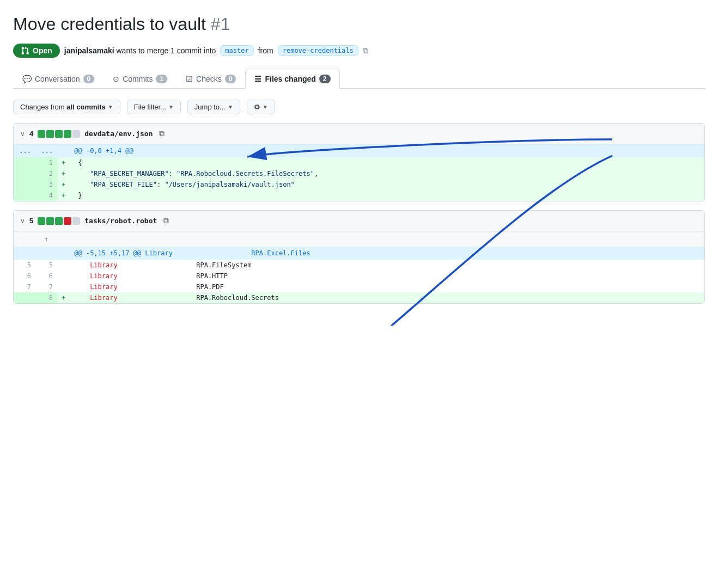 This screenshot has height=588, width=718. Describe the element at coordinates (387, 253) in the screenshot. I see `hunk-header-text: @@ -5,15 +5,17 @@ Library RPA.Excel.File…` at that location.